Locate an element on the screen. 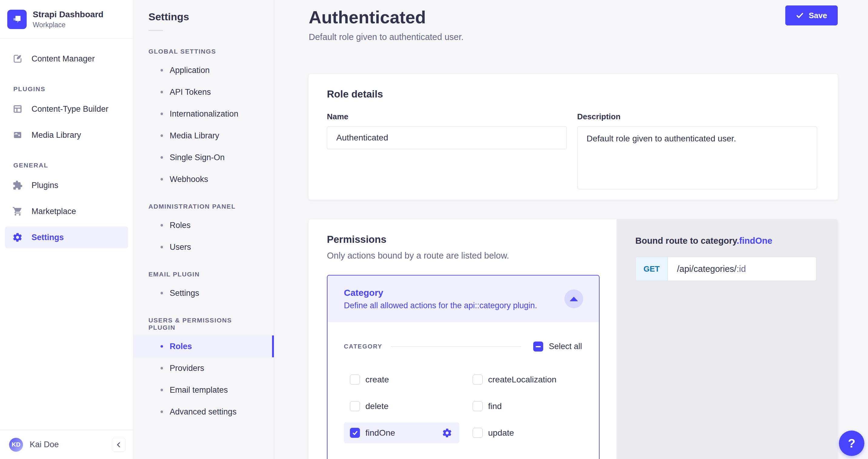 The height and width of the screenshot is (459, 868). subnav-item-media-library: Media Library is located at coordinates (204, 135).